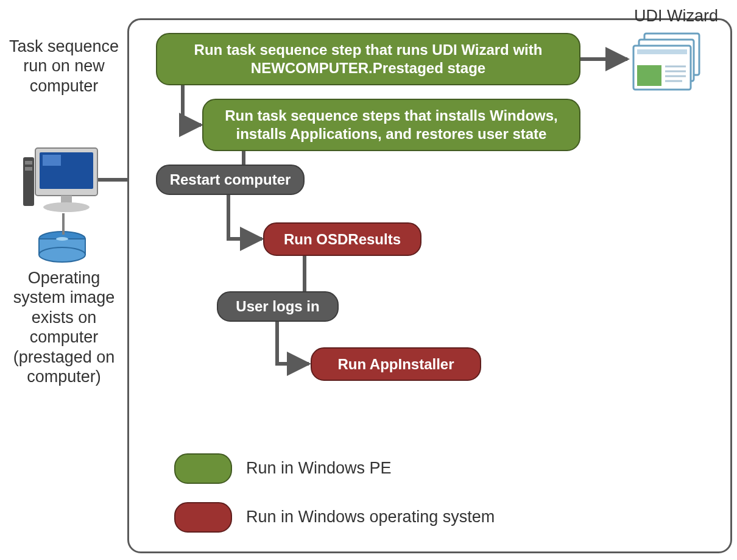 The image size is (737, 560). I want to click on legend-label-pe: Run in Windows PE, so click(368, 468).